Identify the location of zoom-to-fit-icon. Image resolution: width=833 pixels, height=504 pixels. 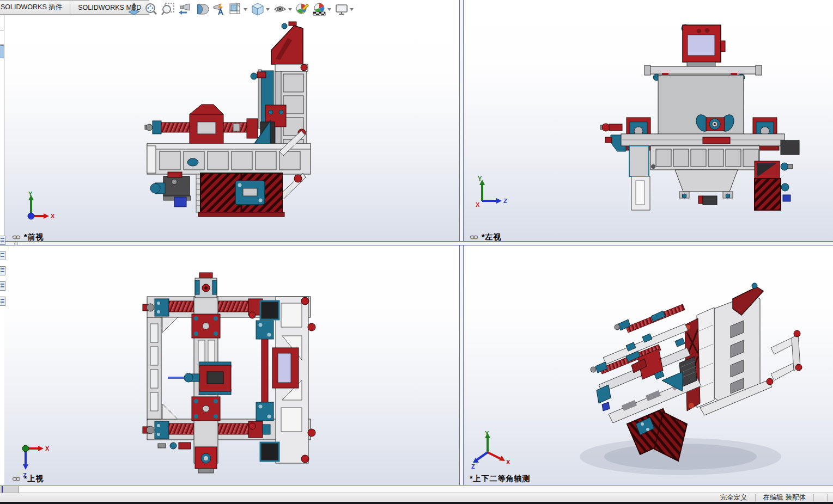
(151, 9).